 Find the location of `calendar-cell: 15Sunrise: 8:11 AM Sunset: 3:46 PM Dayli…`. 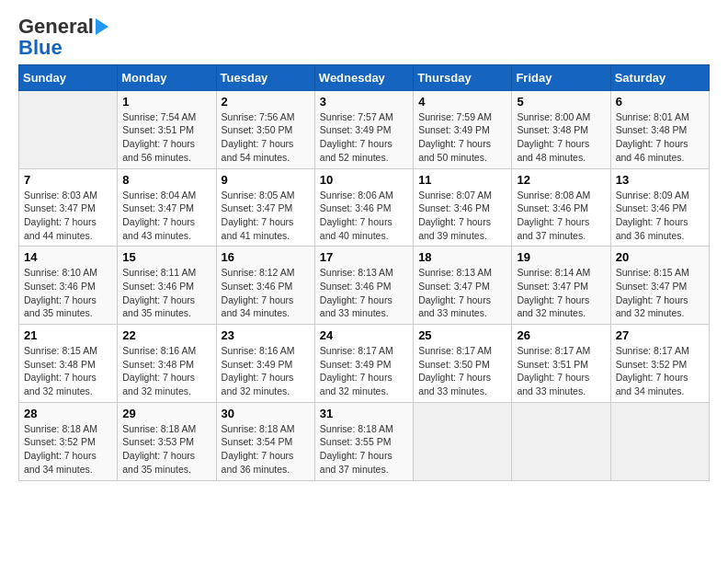

calendar-cell: 15Sunrise: 8:11 AM Sunset: 3:46 PM Dayli… is located at coordinates (167, 285).